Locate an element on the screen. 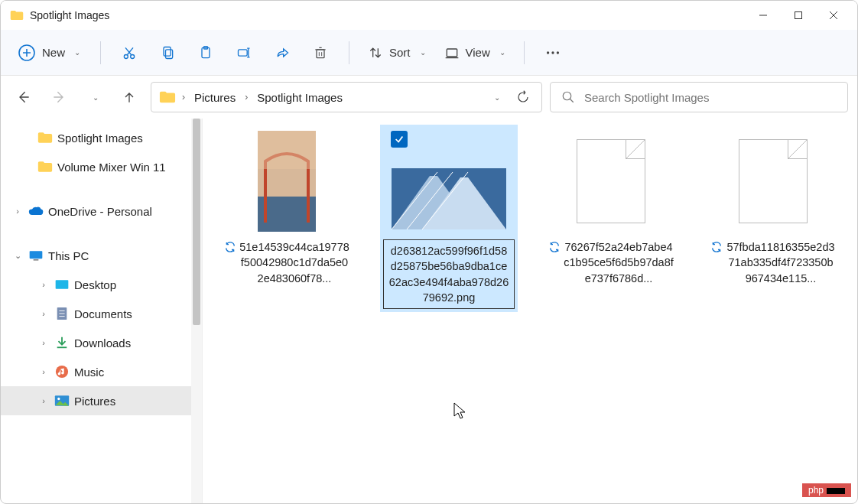 The image size is (858, 504). minimize-button is located at coordinates (763, 15).